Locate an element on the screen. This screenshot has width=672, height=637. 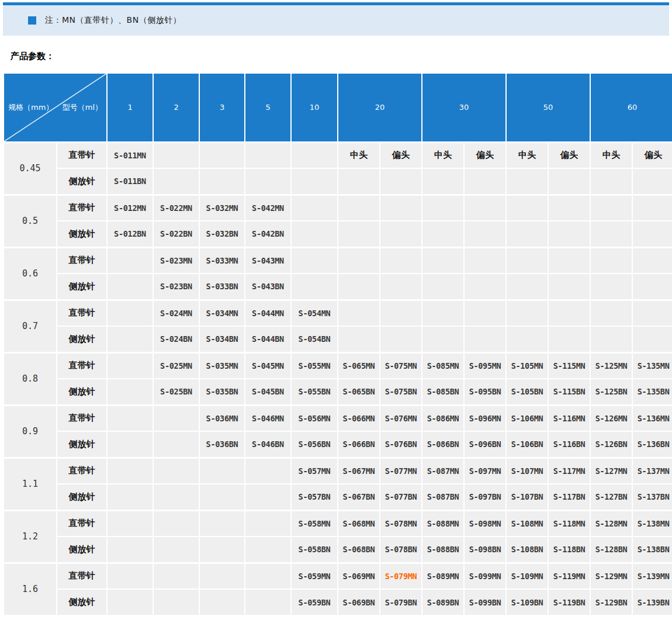
model-code-cell: S-089BN is located at coordinates (443, 602).